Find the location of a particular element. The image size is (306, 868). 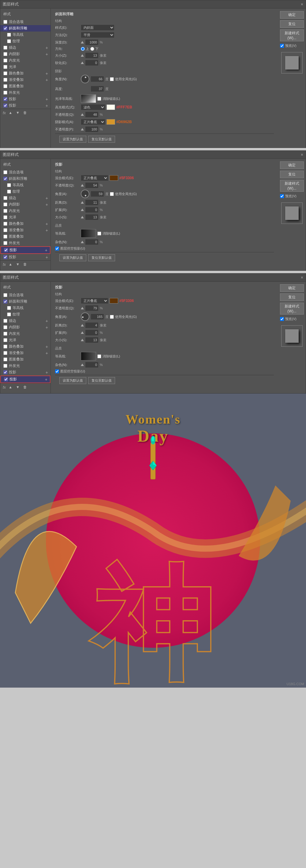

plus-icon-drop-shadow-2: + is located at coordinates (47, 106).